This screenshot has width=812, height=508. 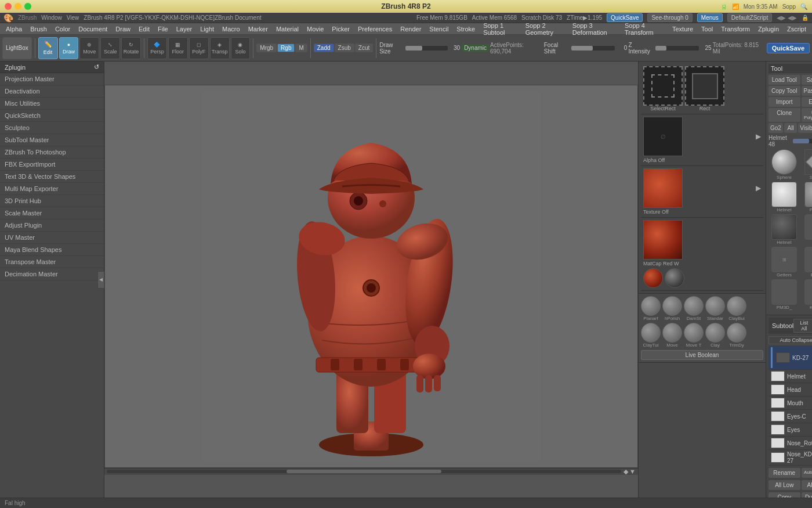 I want to click on subtool-nose-kd27: Nose_KD-27 👁, so click(x=790, y=457).